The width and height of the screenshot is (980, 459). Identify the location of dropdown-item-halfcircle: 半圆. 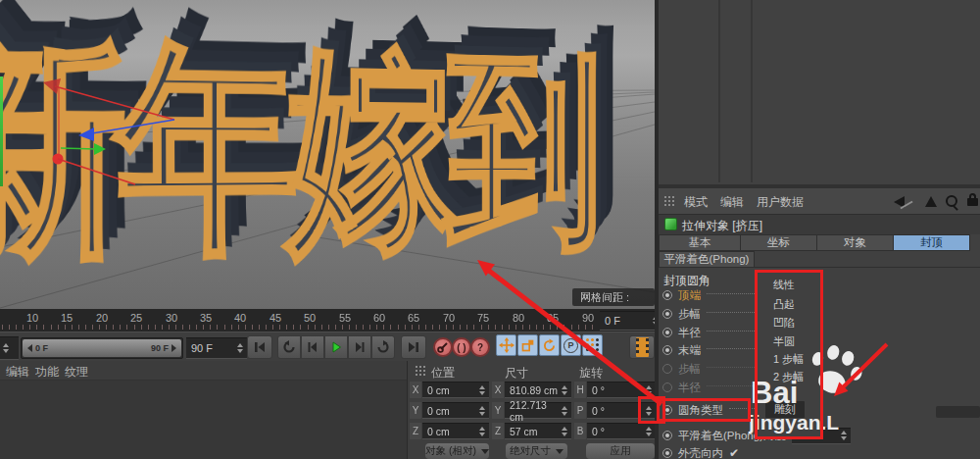
(784, 341).